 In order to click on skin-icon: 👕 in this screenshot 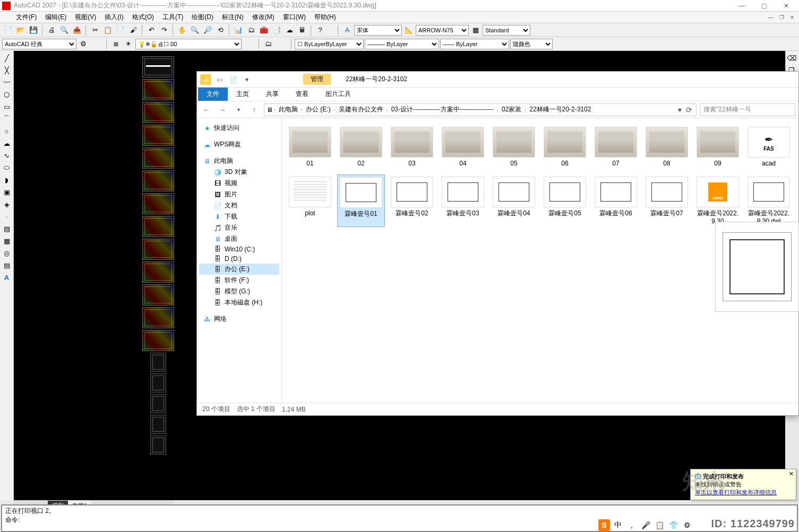, I will do `click(673, 525)`.